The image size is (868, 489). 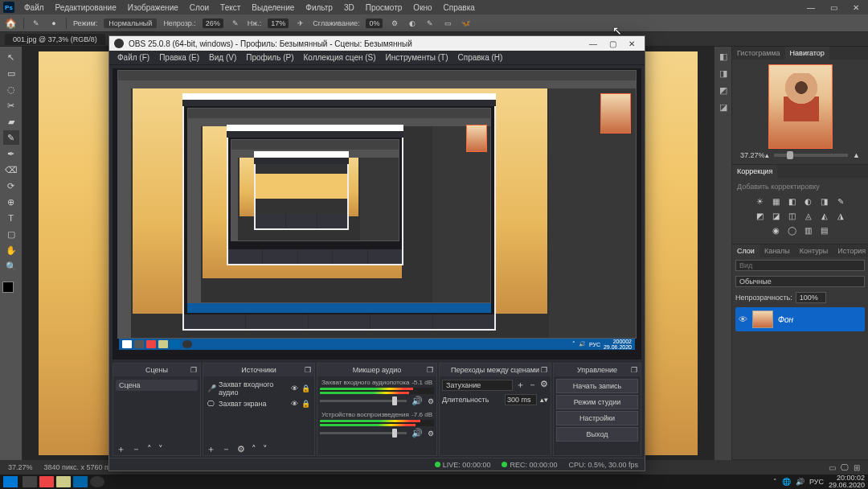 What do you see at coordinates (278, 23) in the screenshot?
I see `flow-value: 17%` at bounding box center [278, 23].